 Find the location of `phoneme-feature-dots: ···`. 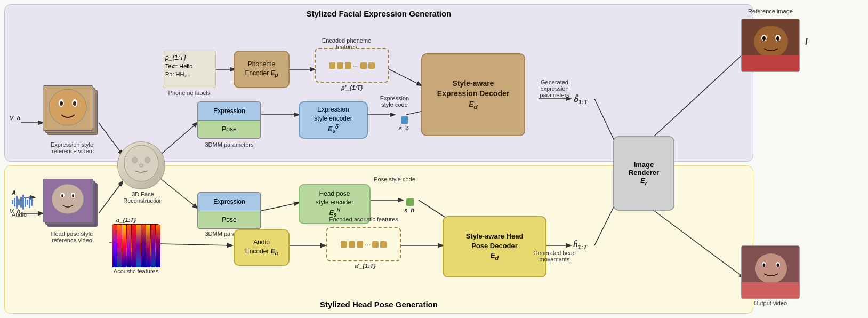

phoneme-feature-dots: ··· is located at coordinates (352, 65).